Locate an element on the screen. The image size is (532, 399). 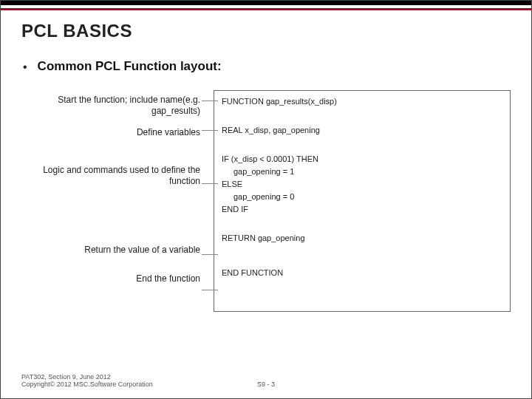
label-start-function: Start the function; include name(e.g. ga… is located at coordinates (117, 106).